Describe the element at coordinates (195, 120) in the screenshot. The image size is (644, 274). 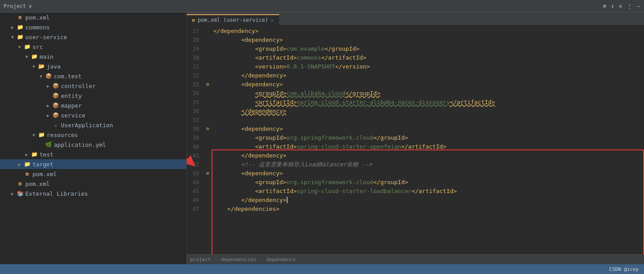
I see `line-number: 37` at that location.